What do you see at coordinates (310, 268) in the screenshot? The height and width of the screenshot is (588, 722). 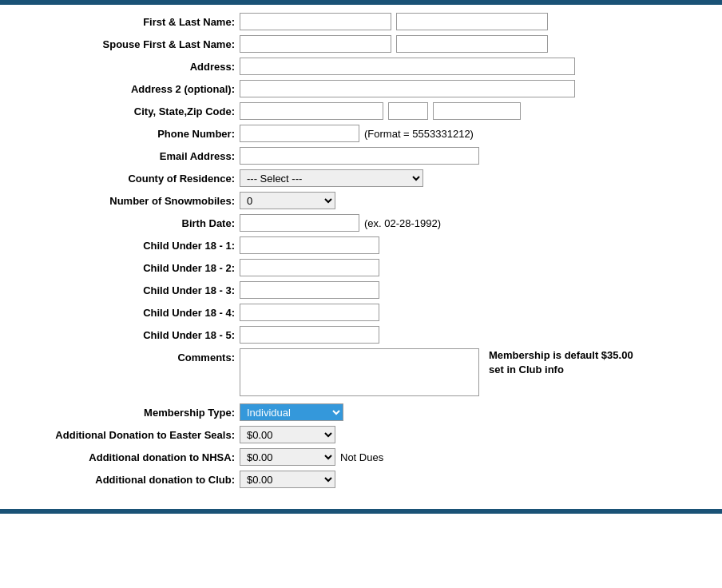 I see `child2-input` at bounding box center [310, 268].